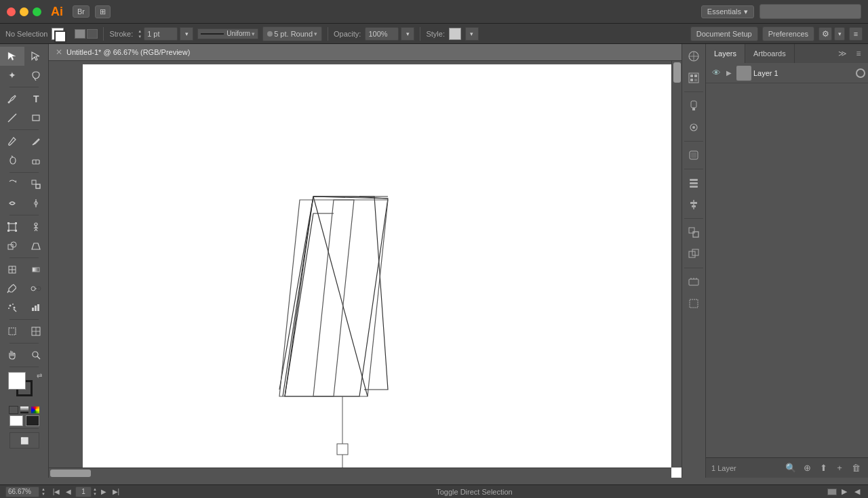 The width and height of the screenshot is (868, 498). I want to click on vertical-scrollbar, so click(677, 264).